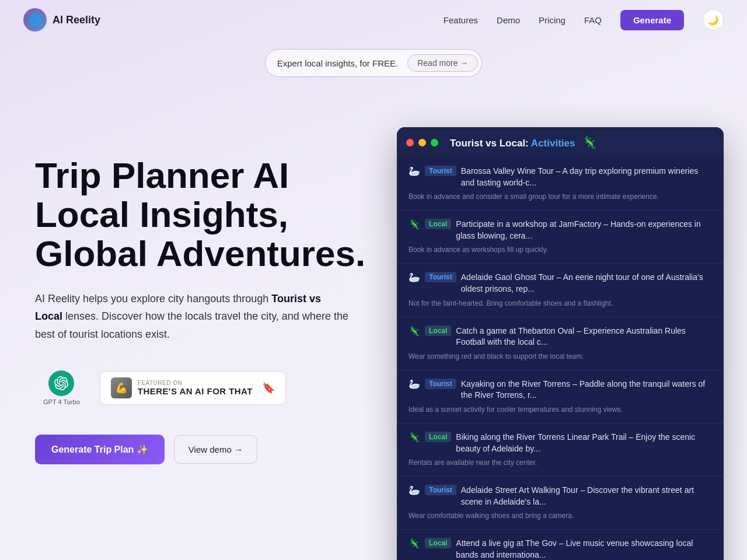  I want to click on hero-title-line1: Trip Planner AI, so click(162, 175).